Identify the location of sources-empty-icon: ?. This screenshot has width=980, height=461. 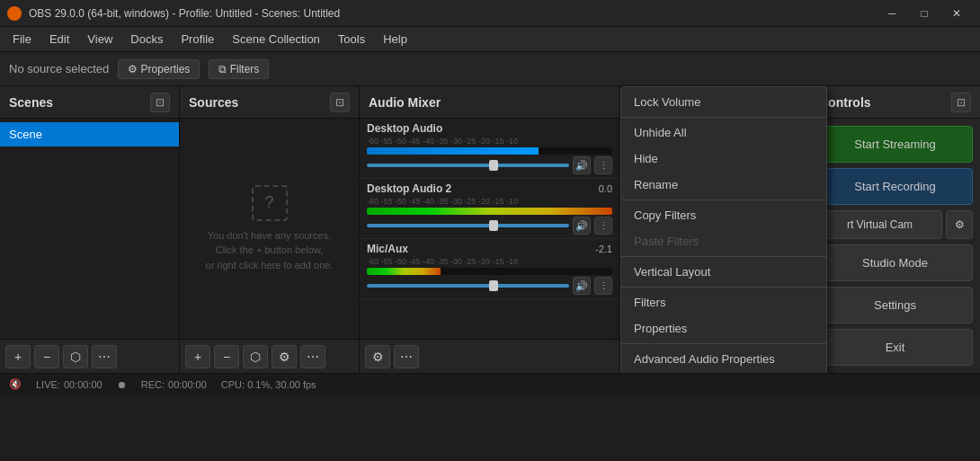
(270, 203).